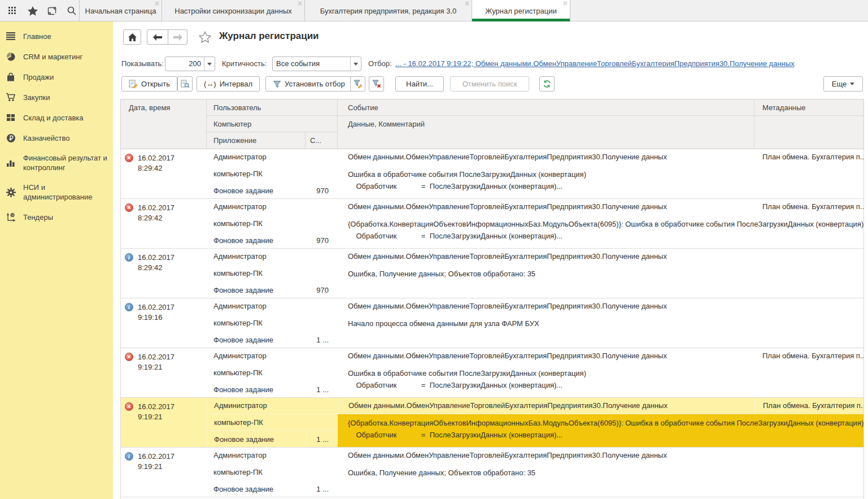 The image size is (868, 499). I want to click on cell-event: Обмен данными.ОбменУправлениеТорговлейБу…, so click(546, 306).